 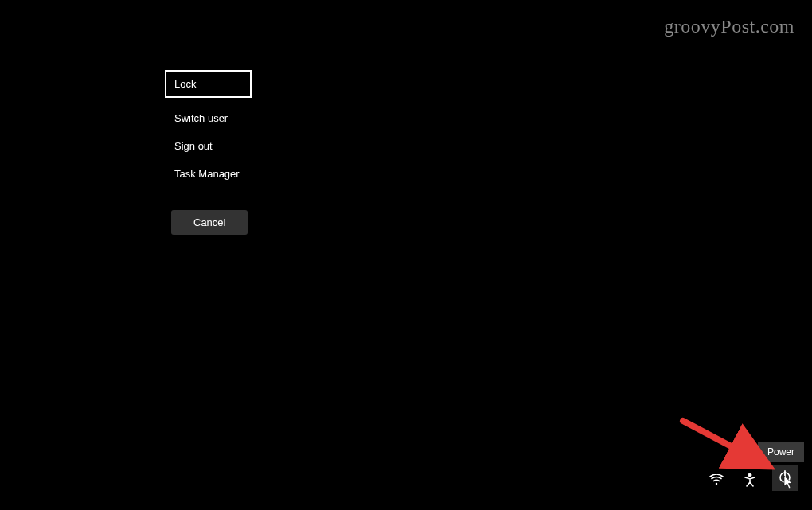 I want to click on system-tray, so click(x=751, y=478).